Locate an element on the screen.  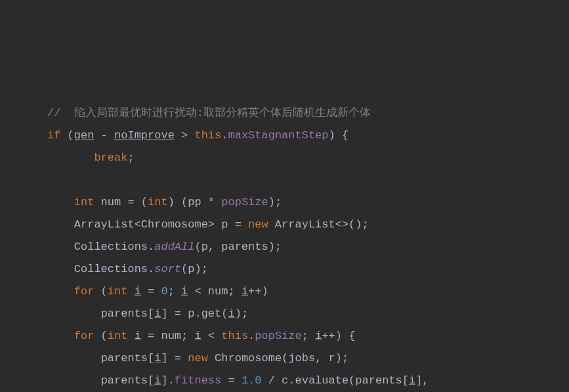
inc: ++) is located at coordinates (259, 291).